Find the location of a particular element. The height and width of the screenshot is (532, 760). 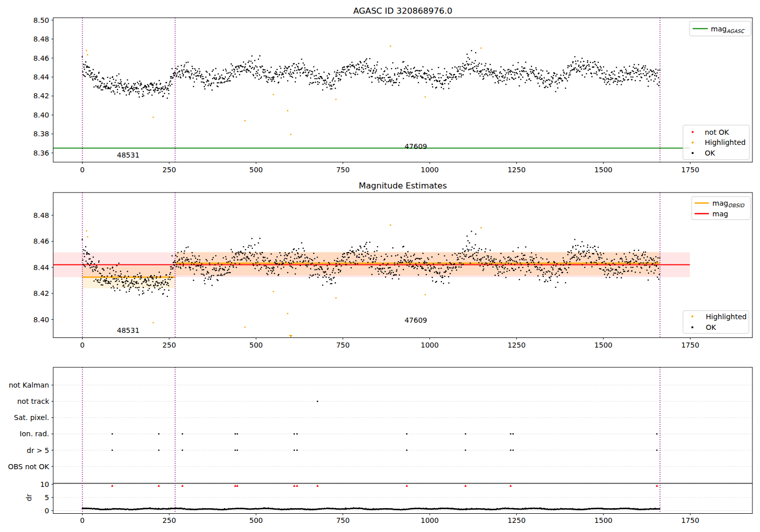

y-tick-label: 8.50 is located at coordinates (42, 20).